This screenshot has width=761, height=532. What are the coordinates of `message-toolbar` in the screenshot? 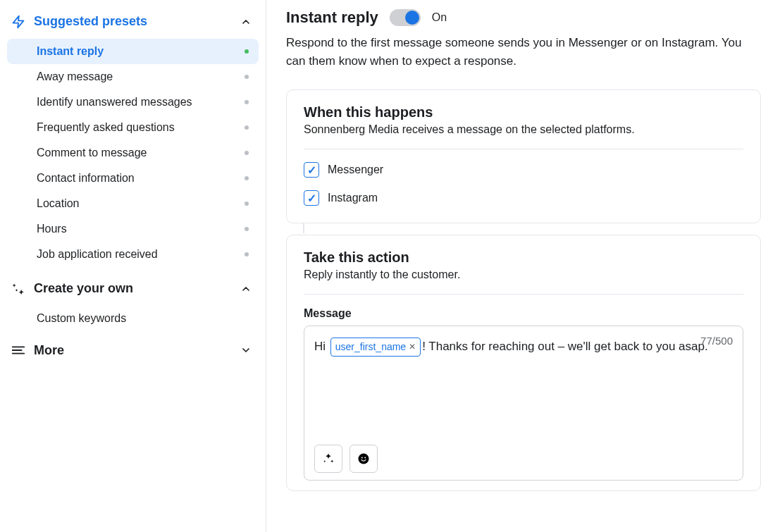 It's located at (524, 459).